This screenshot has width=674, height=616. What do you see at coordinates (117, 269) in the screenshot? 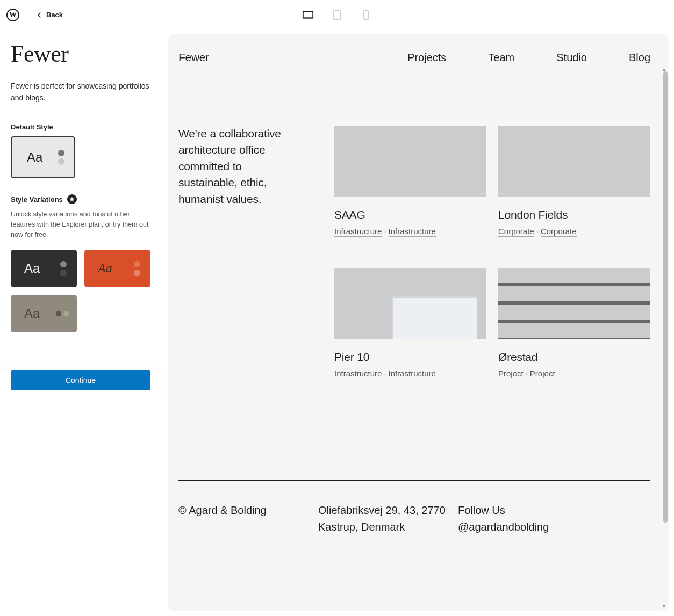
I see `style-card-orange: Aa` at bounding box center [117, 269].